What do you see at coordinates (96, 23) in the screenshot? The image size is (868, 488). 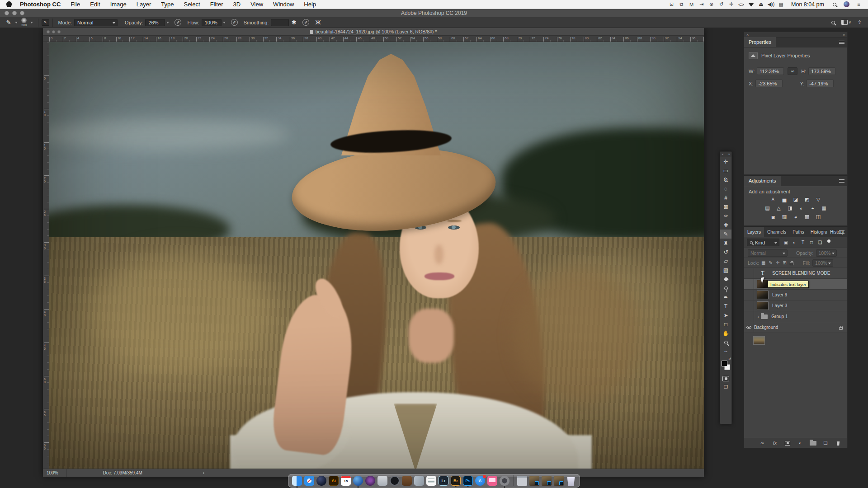 I see `blend-mode-select: Normal` at bounding box center [96, 23].